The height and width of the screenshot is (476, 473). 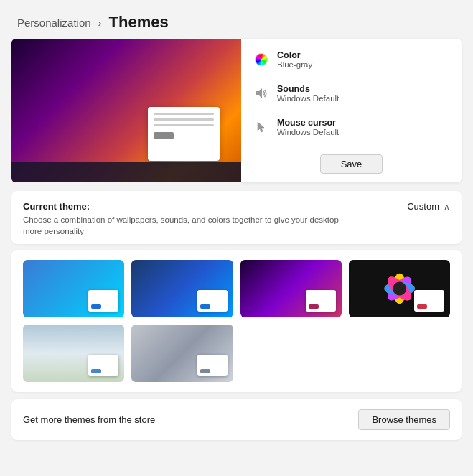 I want to click on browse-themes-button: Browse themes, so click(x=404, y=419).